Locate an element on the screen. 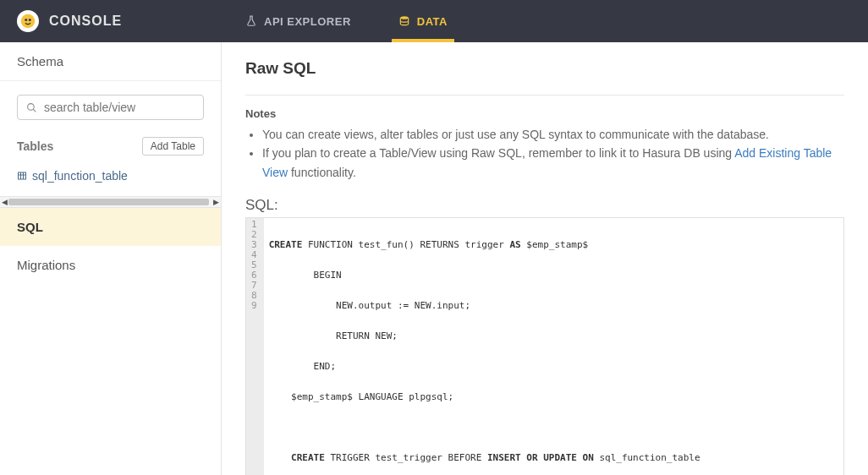 This screenshot has height=475, width=868. flask-icon is located at coordinates (251, 21).